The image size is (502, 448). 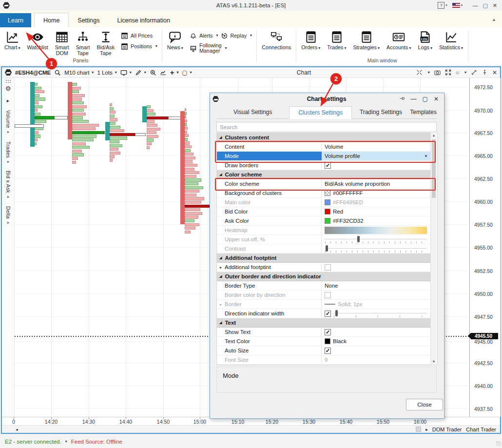 I want to click on settings-group-outer-border-and-direction-indicator: ◢Outer border and direction indicator, so click(x=324, y=277).